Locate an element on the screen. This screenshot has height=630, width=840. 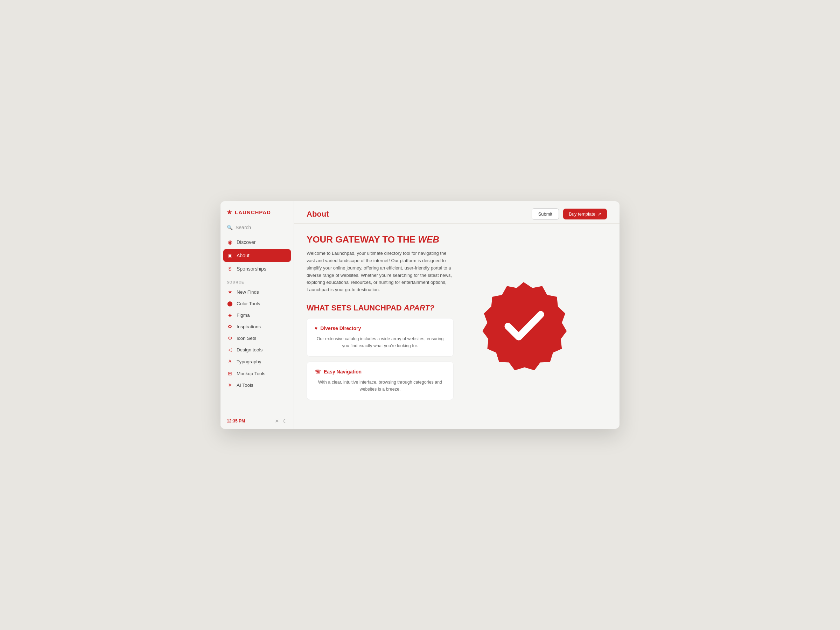
sidebar-item-icon-sets: ⚙ Icon Sets is located at coordinates (257, 338).